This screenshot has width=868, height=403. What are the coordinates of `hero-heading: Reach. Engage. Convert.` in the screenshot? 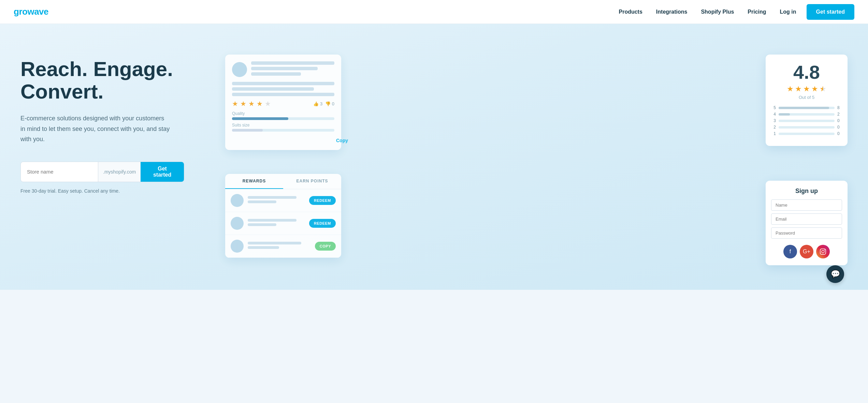 It's located at (106, 80).